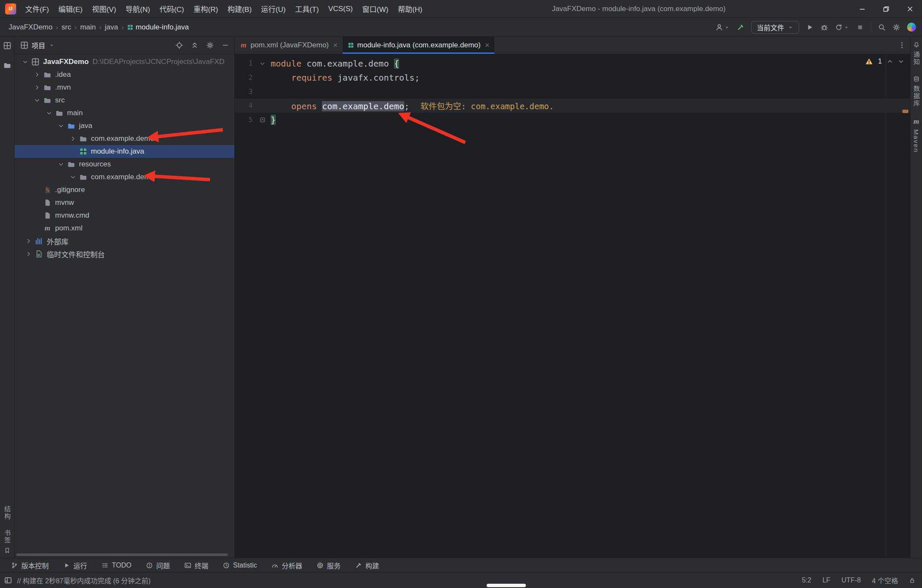 This screenshot has height=588, width=922. Describe the element at coordinates (85, 126) in the screenshot. I see `tree-node-label: java` at that location.